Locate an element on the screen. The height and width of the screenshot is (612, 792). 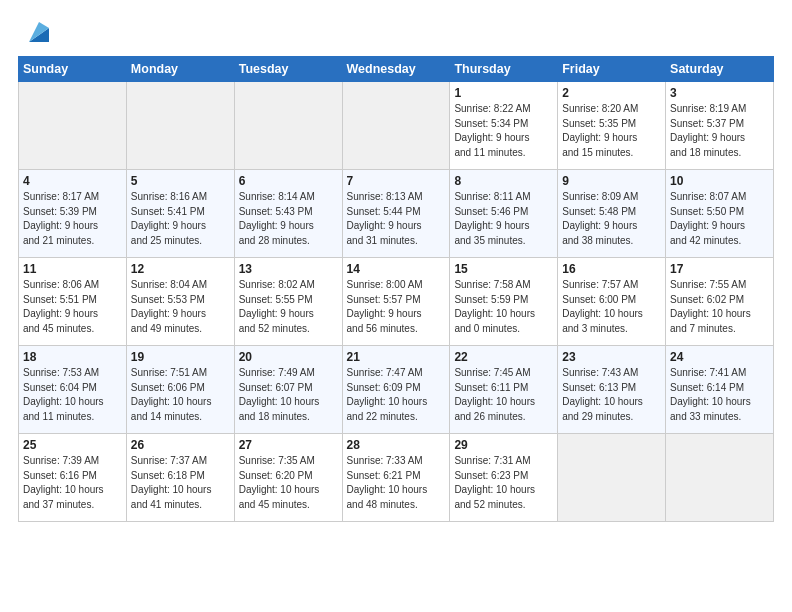
day-cell: 24Sunrise: 7:41 AM Sunset: 6:14 PM Dayli… is located at coordinates (720, 390).